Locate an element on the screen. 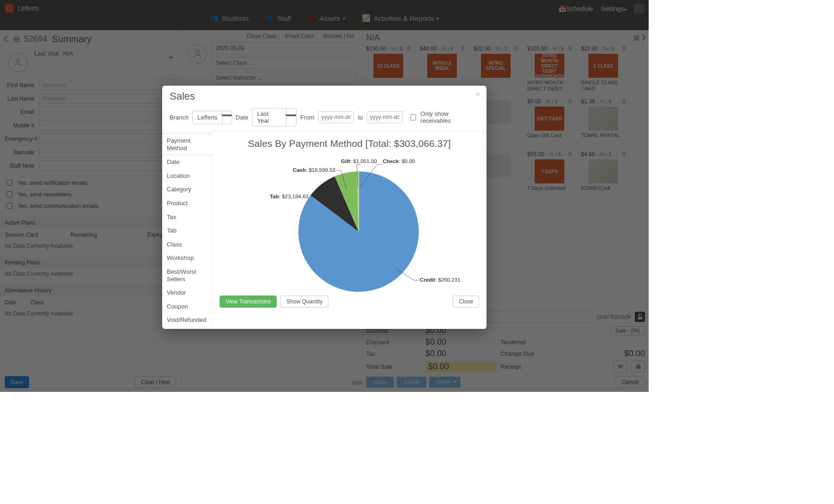 The width and height of the screenshot is (834, 504). branch-value: Lefferts is located at coordinates (208, 118).